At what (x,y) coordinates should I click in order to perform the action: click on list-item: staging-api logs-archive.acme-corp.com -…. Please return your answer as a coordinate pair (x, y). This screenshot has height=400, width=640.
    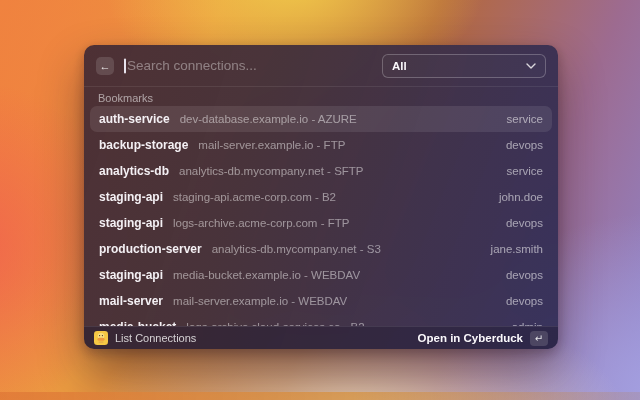
    Looking at the image, I should click on (321, 223).